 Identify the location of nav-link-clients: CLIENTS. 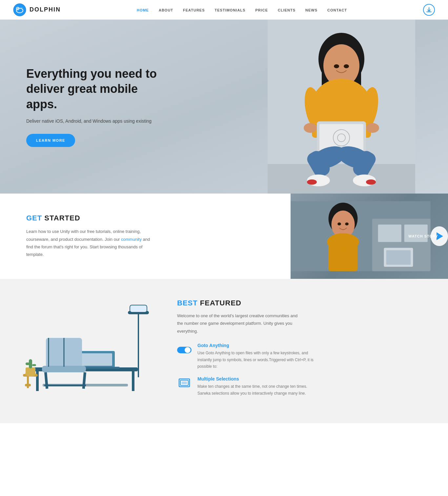
(287, 10).